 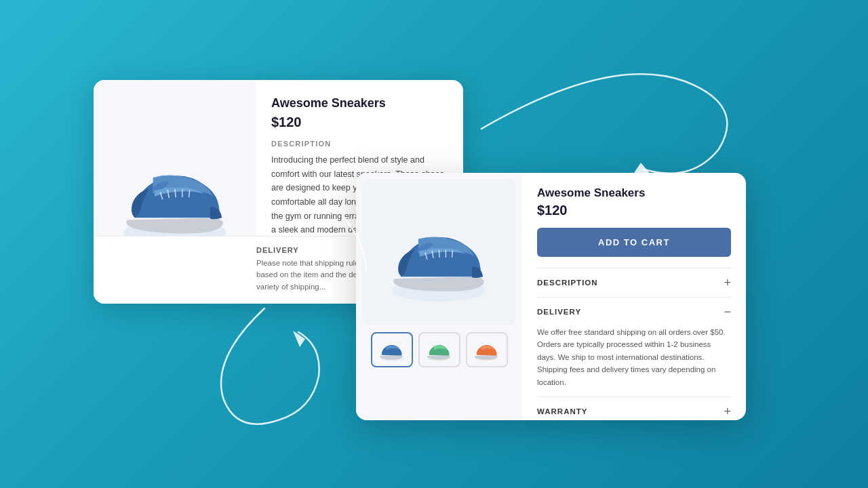 I want to click on back-description-label: DESCRIPTION, so click(x=359, y=144).